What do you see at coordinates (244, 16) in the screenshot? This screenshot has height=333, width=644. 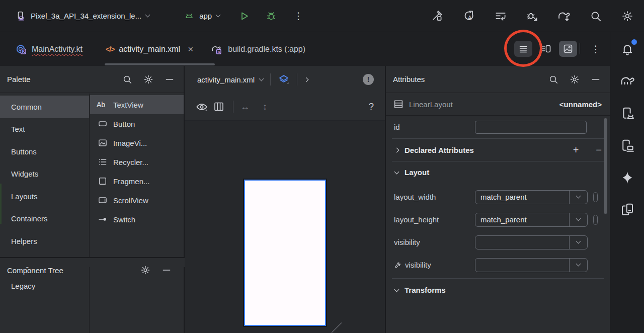 I see `run-button` at bounding box center [244, 16].